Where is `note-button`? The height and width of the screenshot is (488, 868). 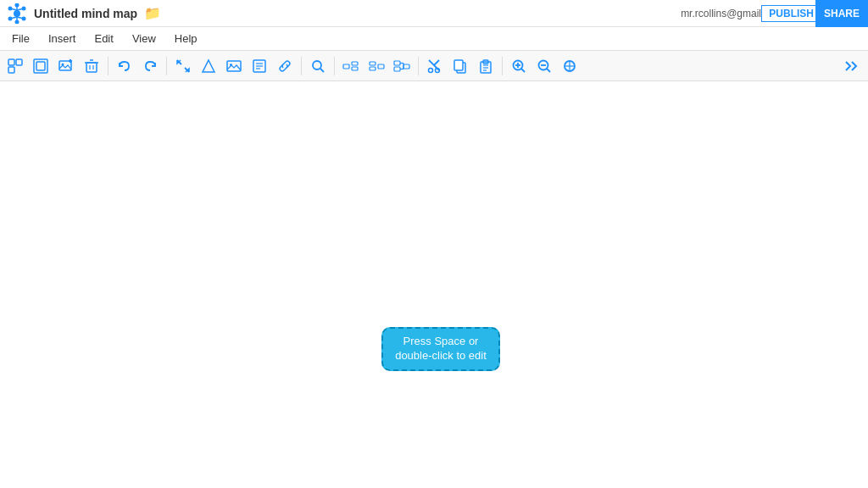
note-button is located at coordinates (259, 66).